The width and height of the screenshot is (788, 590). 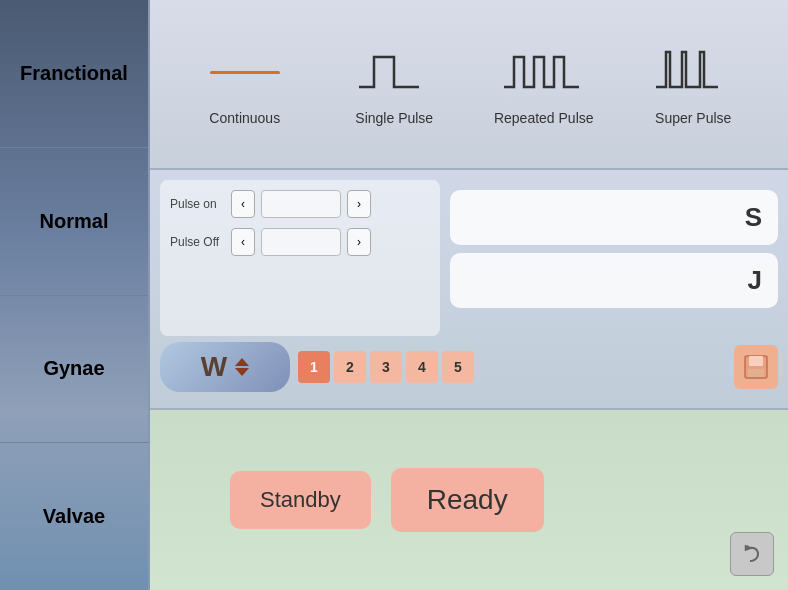 What do you see at coordinates (300, 258) in the screenshot?
I see `pulse-controls: Pulse on ‹ › Pulse Off ‹ ›` at bounding box center [300, 258].